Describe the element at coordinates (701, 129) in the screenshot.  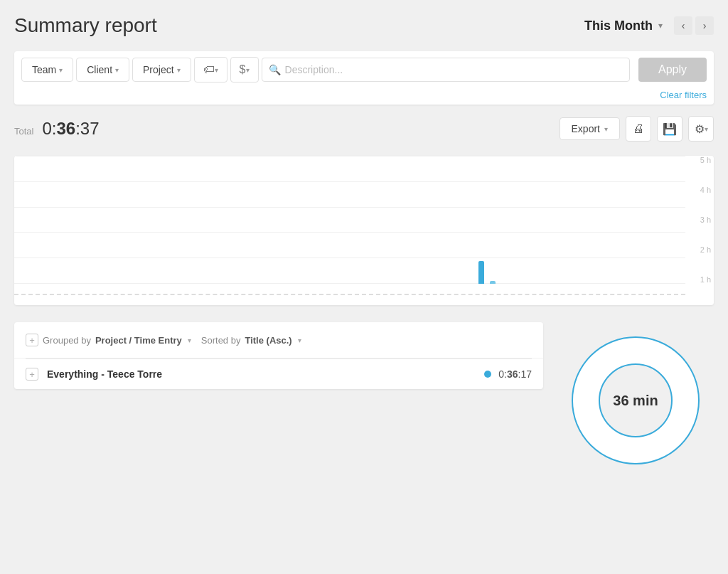
I see `settings-button: ⚙ ▾` at that location.